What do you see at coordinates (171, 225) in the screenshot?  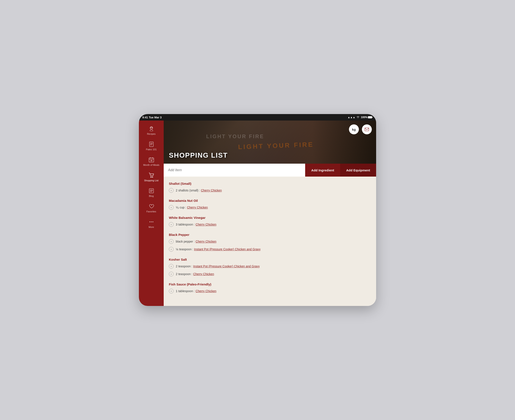 I see `remove-button-2-0: ×` at bounding box center [171, 225].